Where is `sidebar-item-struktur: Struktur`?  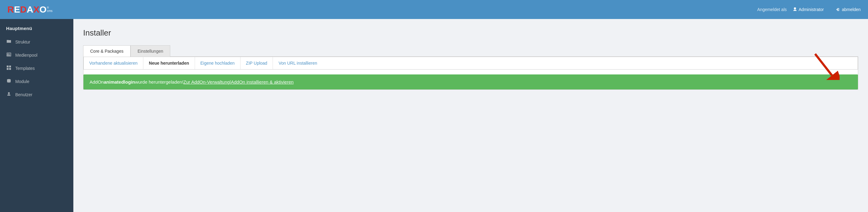 sidebar-item-struktur: Struktur is located at coordinates (37, 42).